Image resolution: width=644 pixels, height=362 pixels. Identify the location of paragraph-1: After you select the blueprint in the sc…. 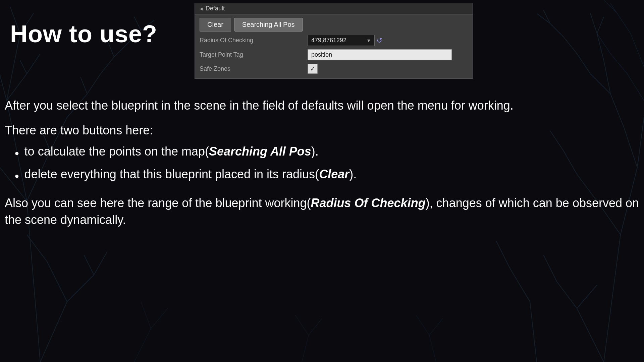
(322, 106).